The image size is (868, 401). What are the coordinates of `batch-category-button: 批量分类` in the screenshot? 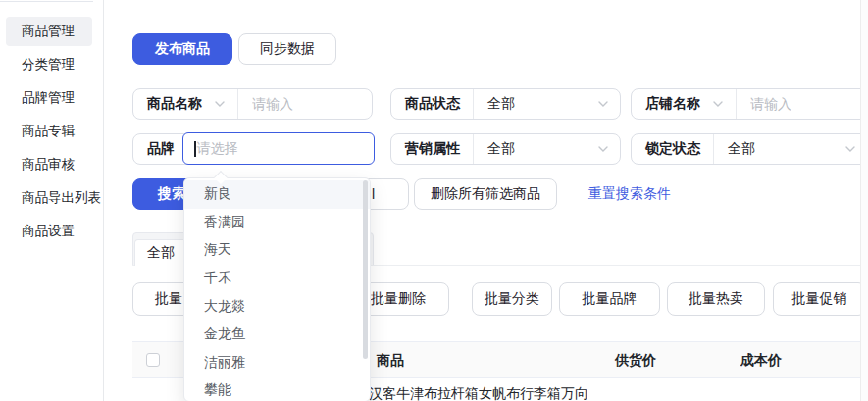 It's located at (512, 299).